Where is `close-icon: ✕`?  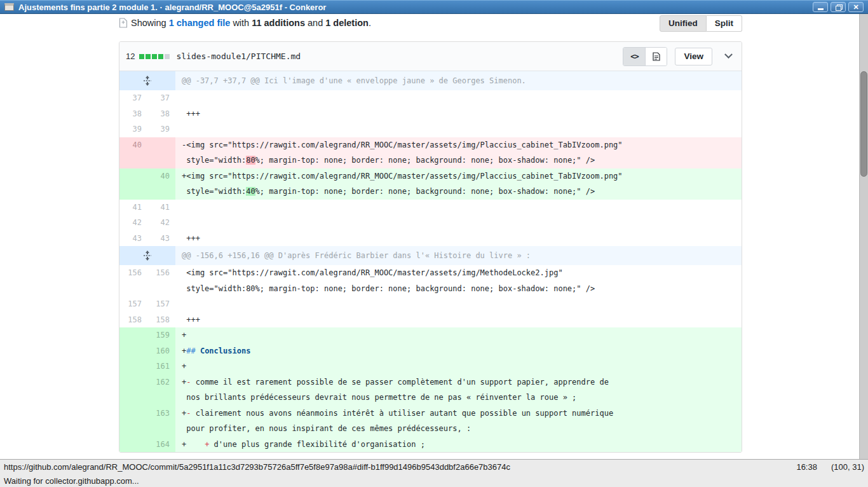
close-icon: ✕ is located at coordinates (855, 8).